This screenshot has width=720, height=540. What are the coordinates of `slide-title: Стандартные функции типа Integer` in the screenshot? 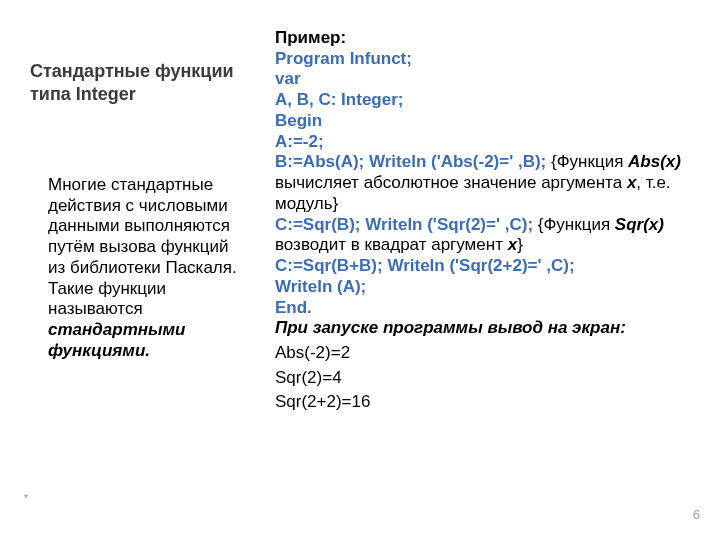 It's located at (138, 82).